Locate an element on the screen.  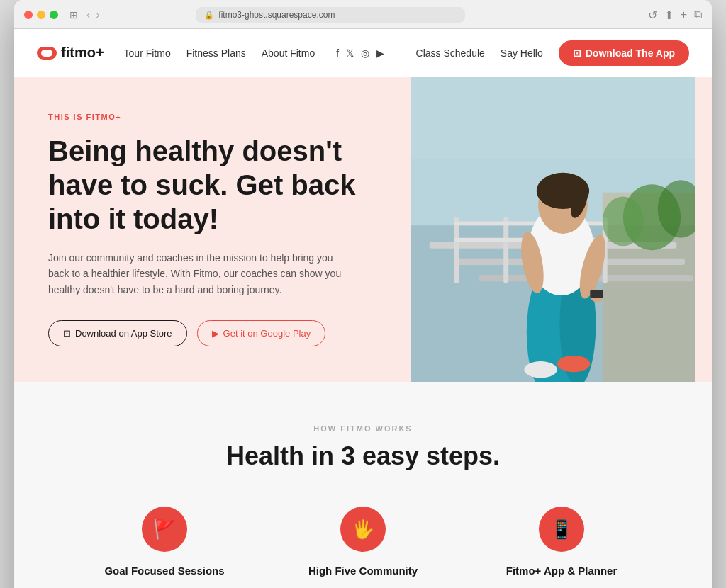
download-label: Download The App is located at coordinates (630, 53).